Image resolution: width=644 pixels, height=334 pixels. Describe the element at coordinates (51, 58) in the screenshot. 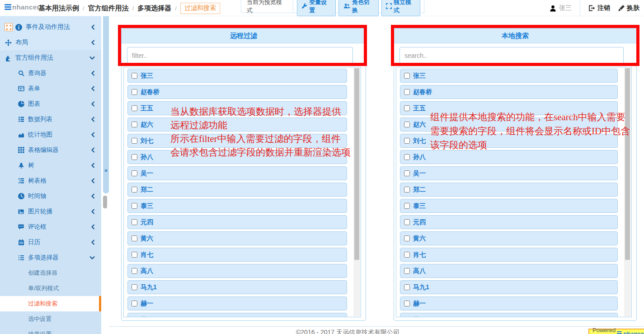

I see `sidebar-item-官方组件用法: 官方组件用法` at that location.